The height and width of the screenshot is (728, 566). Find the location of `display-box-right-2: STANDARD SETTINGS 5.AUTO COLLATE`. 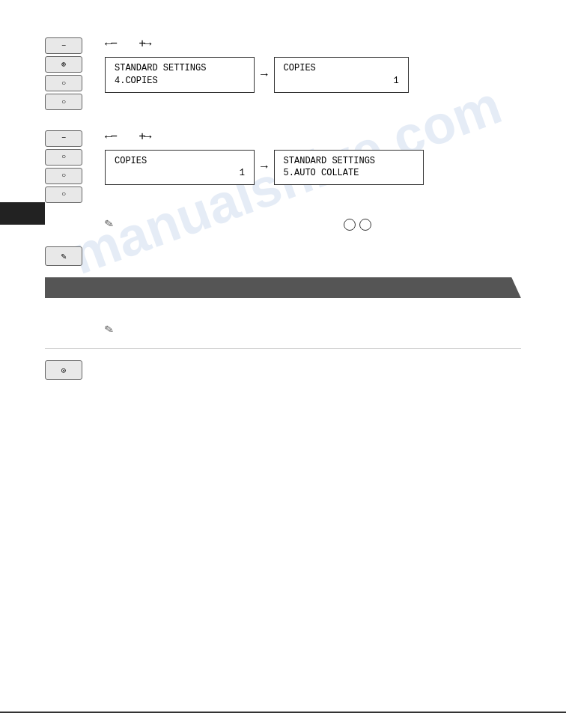

display-box-right-2: STANDARD SETTINGS 5.AUTO COLLATE is located at coordinates (349, 168).